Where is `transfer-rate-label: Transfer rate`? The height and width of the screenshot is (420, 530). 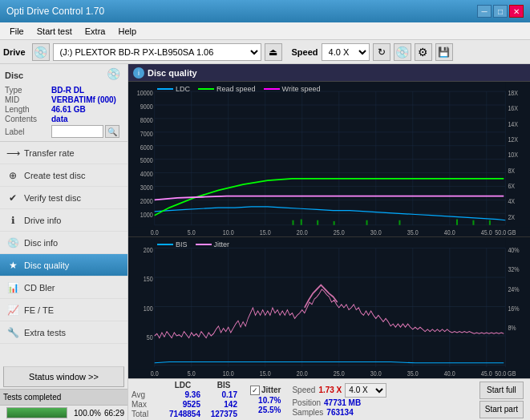
transfer-rate-label: Transfer rate is located at coordinates (50, 153).